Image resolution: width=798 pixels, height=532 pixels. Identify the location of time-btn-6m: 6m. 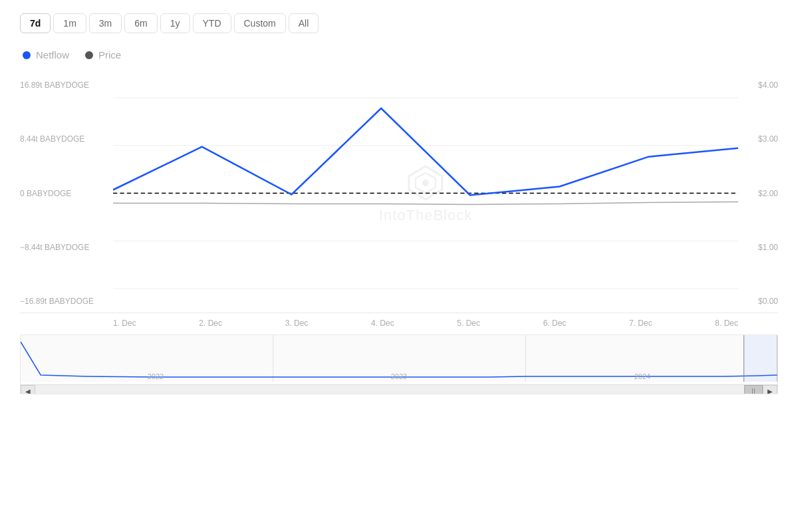
(141, 23).